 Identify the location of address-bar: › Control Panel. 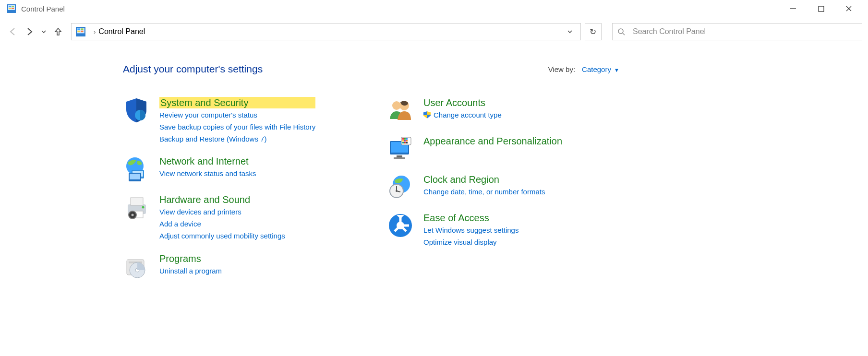
(326, 32).